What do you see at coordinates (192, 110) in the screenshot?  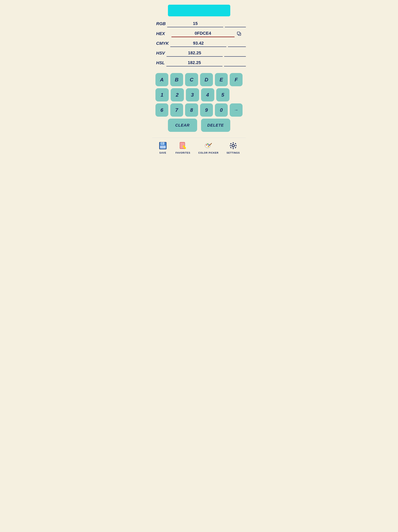 I see `key-8: 8` at bounding box center [192, 110].